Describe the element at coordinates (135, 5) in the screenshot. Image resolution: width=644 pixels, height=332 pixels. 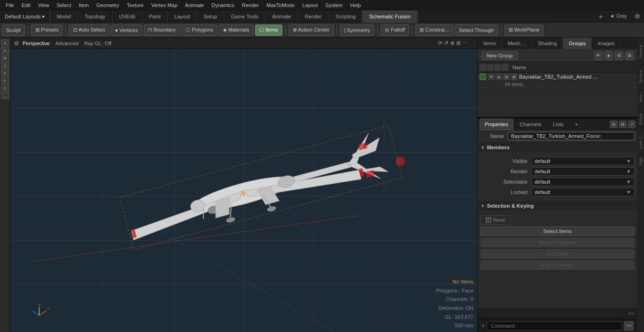
I see `menu-texture: Texture` at that location.